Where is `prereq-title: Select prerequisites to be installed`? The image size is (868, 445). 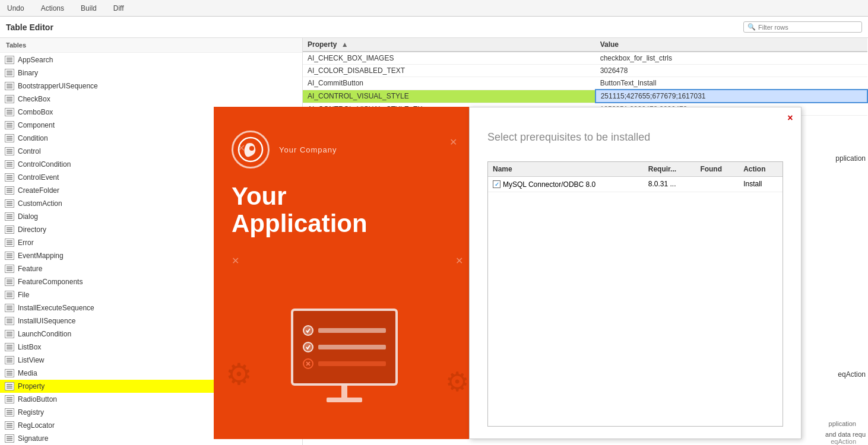
prereq-title: Select prerequisites to be installed is located at coordinates (635, 138).